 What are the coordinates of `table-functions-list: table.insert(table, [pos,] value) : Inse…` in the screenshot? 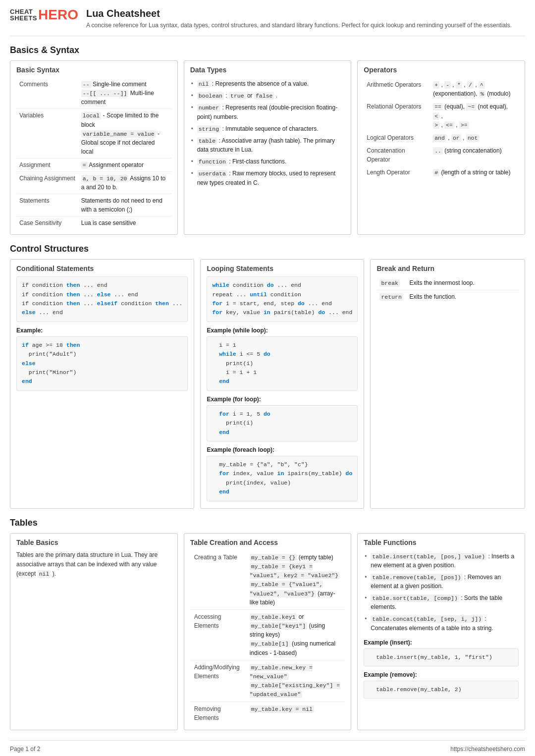 It's located at (441, 593).